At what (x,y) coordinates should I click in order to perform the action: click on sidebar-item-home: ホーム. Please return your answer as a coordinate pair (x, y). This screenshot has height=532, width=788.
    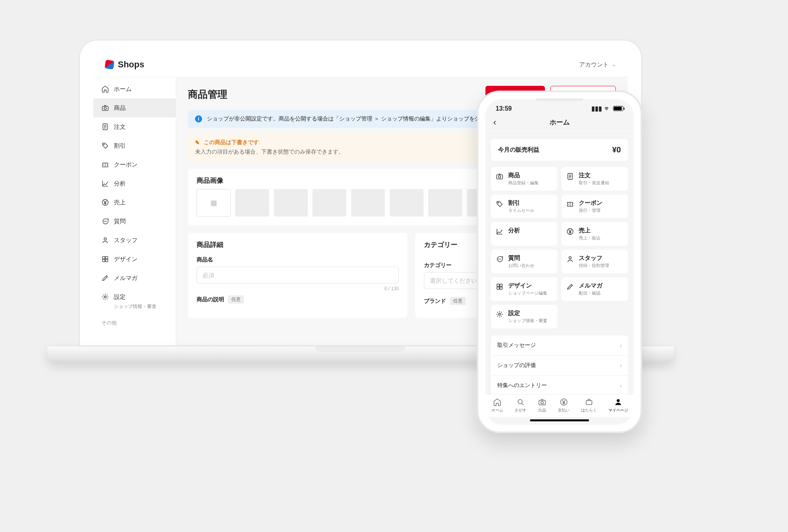
    Looking at the image, I should click on (135, 89).